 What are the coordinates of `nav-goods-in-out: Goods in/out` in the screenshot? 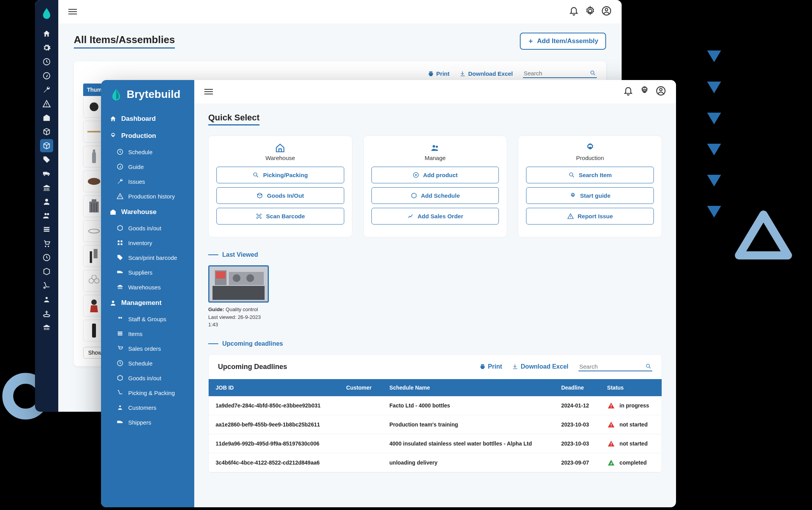 It's located at (148, 228).